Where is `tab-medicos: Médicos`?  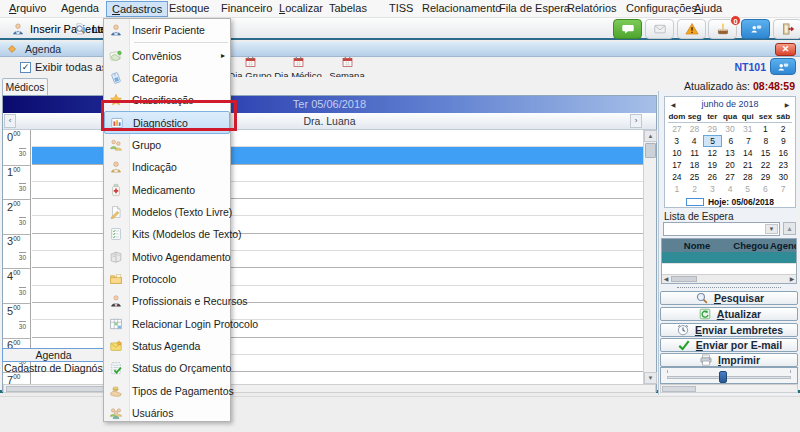 tab-medicos: Médicos is located at coordinates (25, 86).